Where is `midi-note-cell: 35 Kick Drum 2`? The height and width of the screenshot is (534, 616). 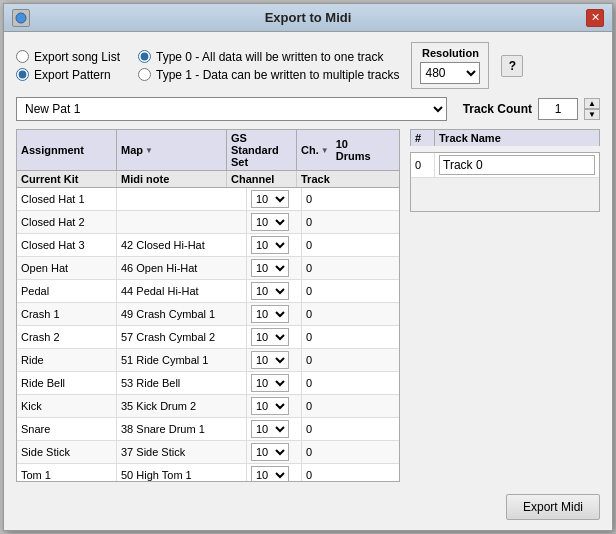
midi-note-cell: 35 Kick Drum 2 is located at coordinates (182, 406).